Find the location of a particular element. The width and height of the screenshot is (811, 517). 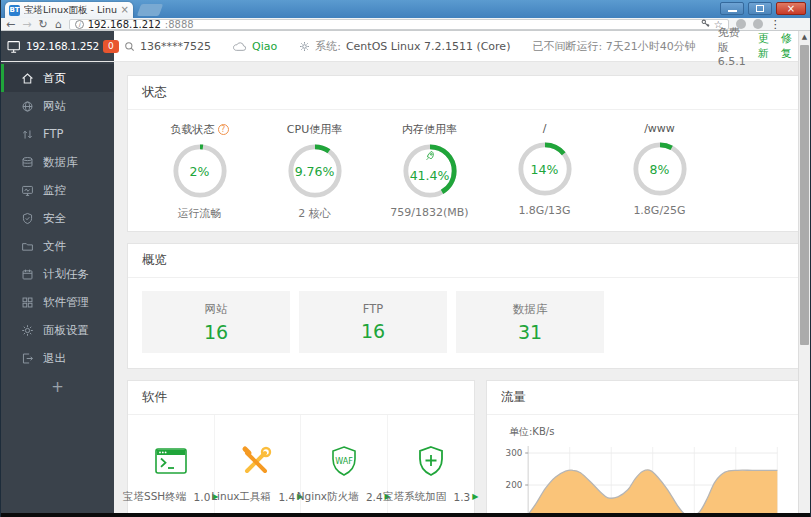

gauge-www-disk: /www 8% 1.8G/25G is located at coordinates (660, 172).